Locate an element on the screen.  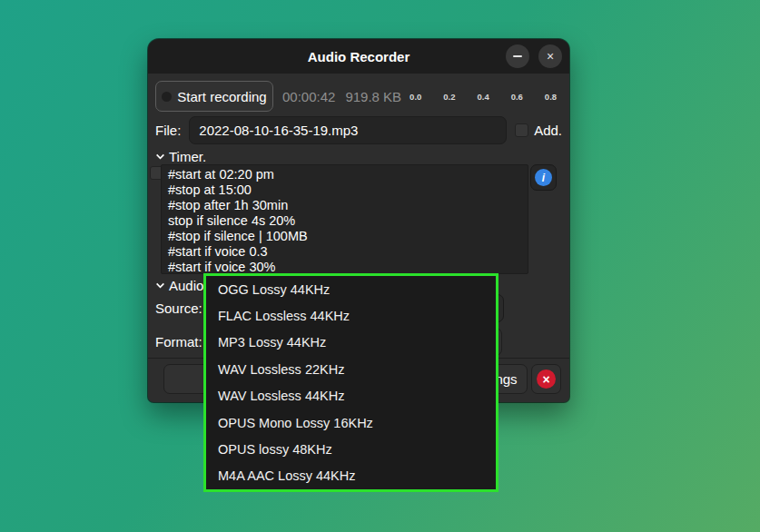
menu-item-mp3: MP3 Lossy 44KHz is located at coordinates (350, 343).